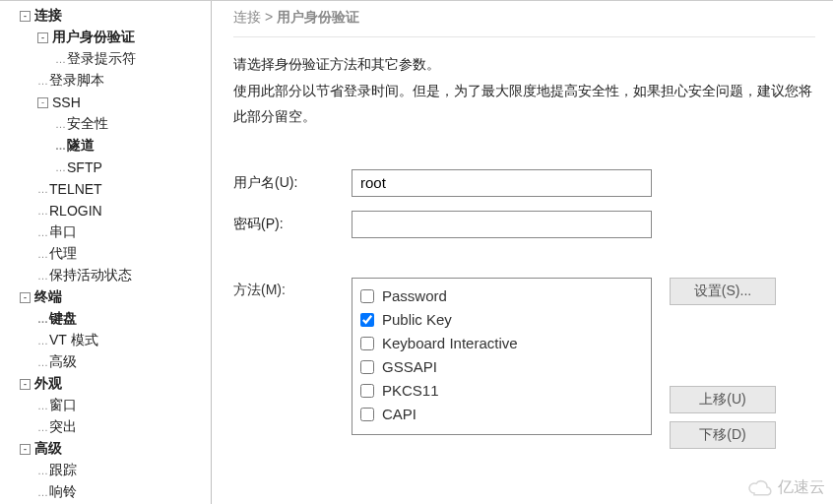  Describe the element at coordinates (63, 406) in the screenshot. I see `tree-item-label: 窗口` at that location.